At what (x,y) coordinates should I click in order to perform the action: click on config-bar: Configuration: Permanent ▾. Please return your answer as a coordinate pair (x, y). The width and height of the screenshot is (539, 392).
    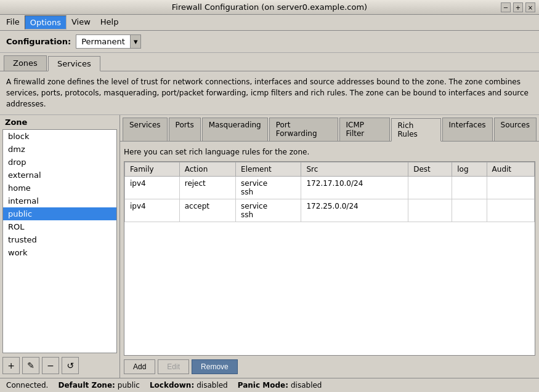
    Looking at the image, I should click on (270, 42).